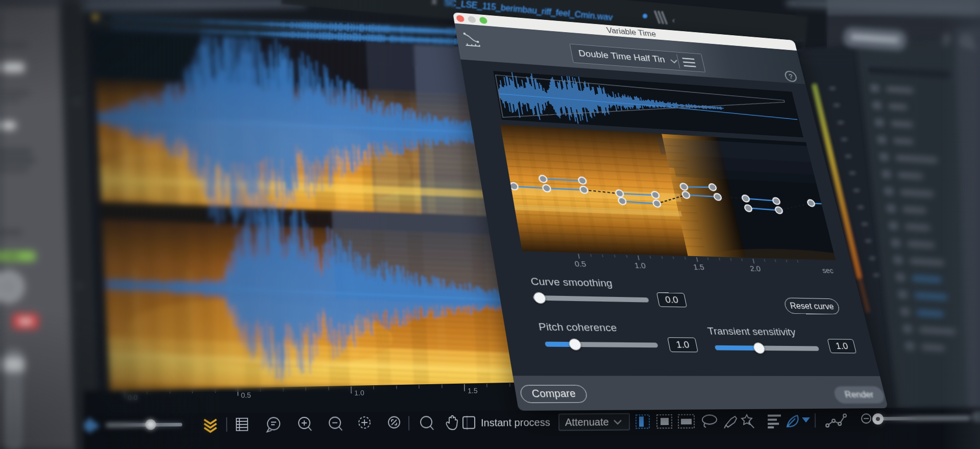  I want to click on svg-text: Instant process, so click(516, 422).